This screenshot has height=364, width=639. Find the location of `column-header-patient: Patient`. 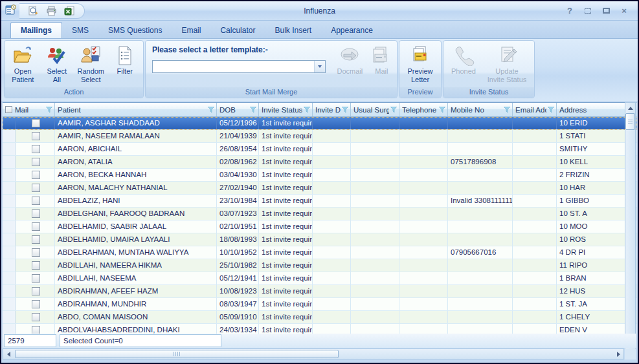

column-header-patient: Patient is located at coordinates (136, 110).